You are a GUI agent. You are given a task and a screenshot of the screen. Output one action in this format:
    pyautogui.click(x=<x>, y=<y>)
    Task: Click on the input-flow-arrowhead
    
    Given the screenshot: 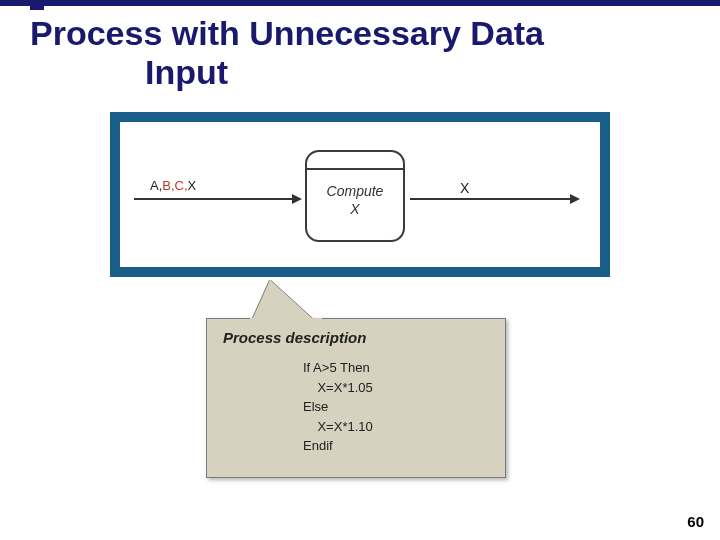 What is the action you would take?
    pyautogui.click(x=297, y=199)
    